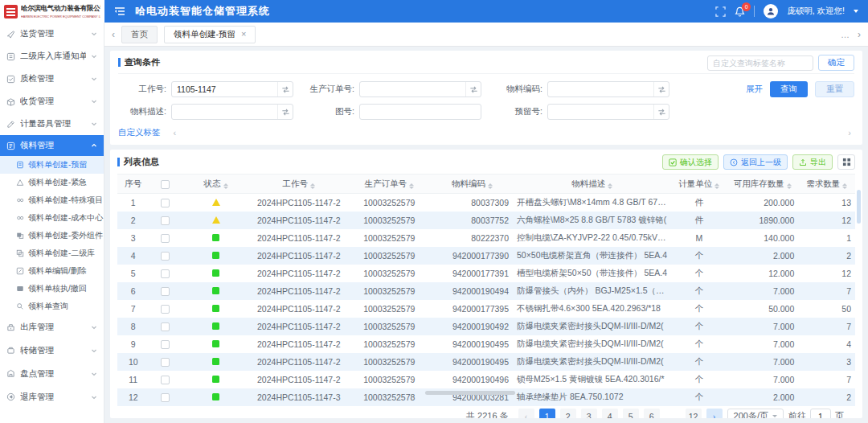 This screenshot has height=423, width=868. What do you see at coordinates (486, 238) in the screenshot?
I see `table-row: 3 2024HPC1105-1147-2 10003252579 8022237…` at bounding box center [486, 238].